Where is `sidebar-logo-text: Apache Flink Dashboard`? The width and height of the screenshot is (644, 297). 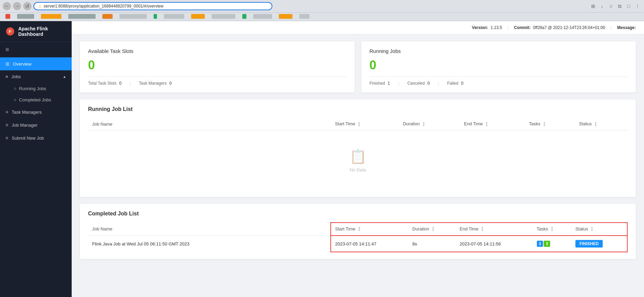
sidebar-logo-text: Apache Flink Dashboard is located at coordinates (42, 31).